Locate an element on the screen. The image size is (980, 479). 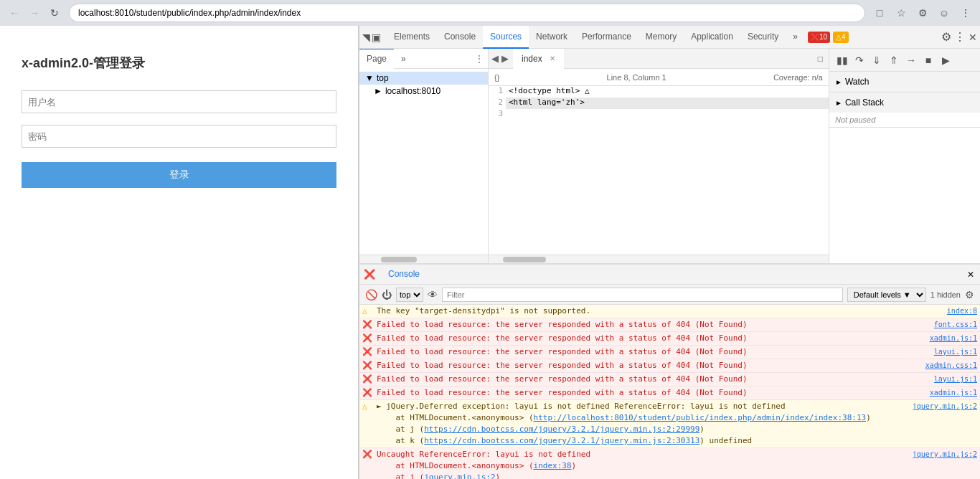
error-icon-8: ❌ is located at coordinates (368, 455).